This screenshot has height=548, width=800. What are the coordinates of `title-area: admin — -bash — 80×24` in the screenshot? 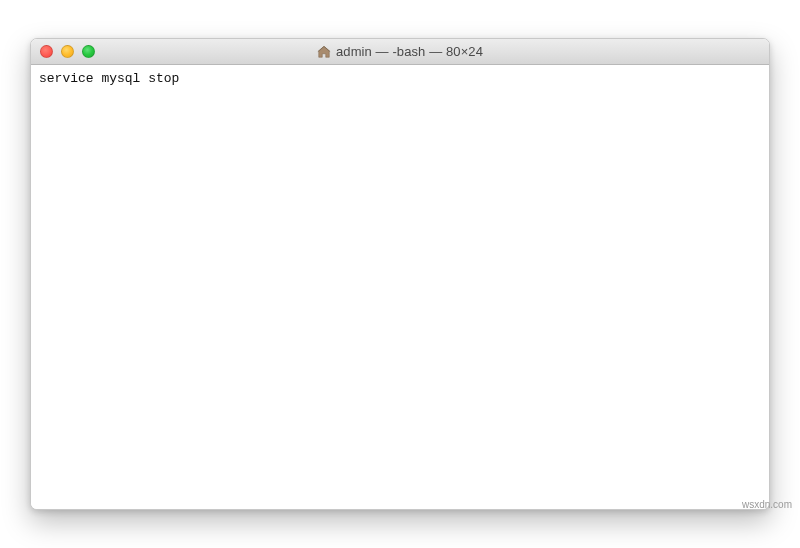 It's located at (400, 52).